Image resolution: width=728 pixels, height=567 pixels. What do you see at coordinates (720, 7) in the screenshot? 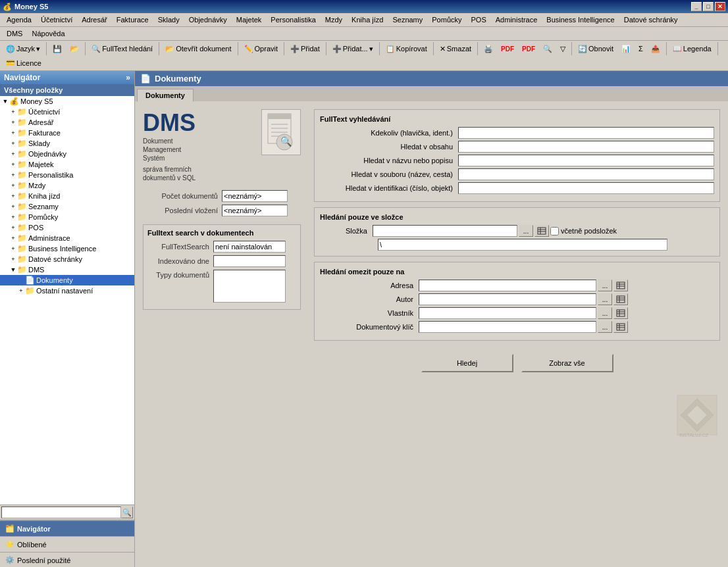
I see `close-button: ✕` at bounding box center [720, 7].